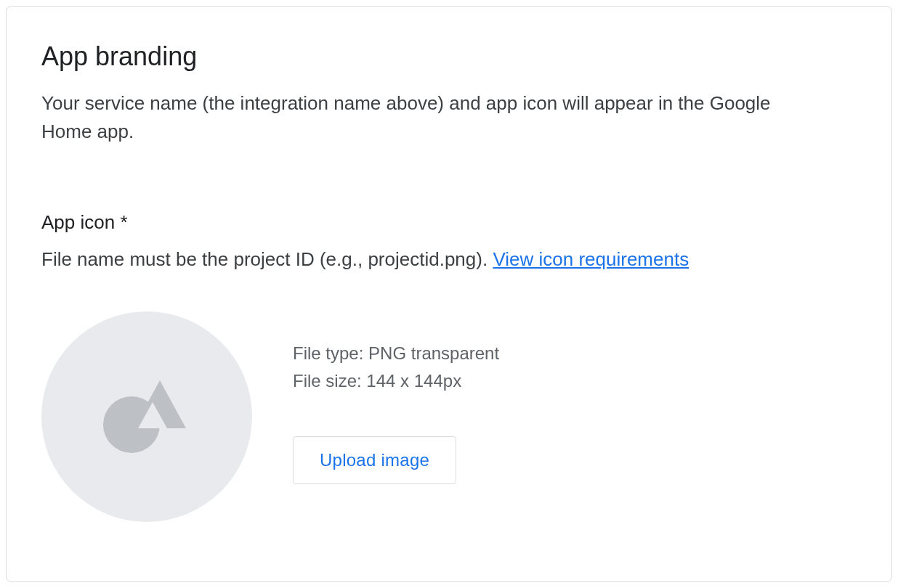  I want to click on file-size-spec: File size: 144 x 144px, so click(396, 381).